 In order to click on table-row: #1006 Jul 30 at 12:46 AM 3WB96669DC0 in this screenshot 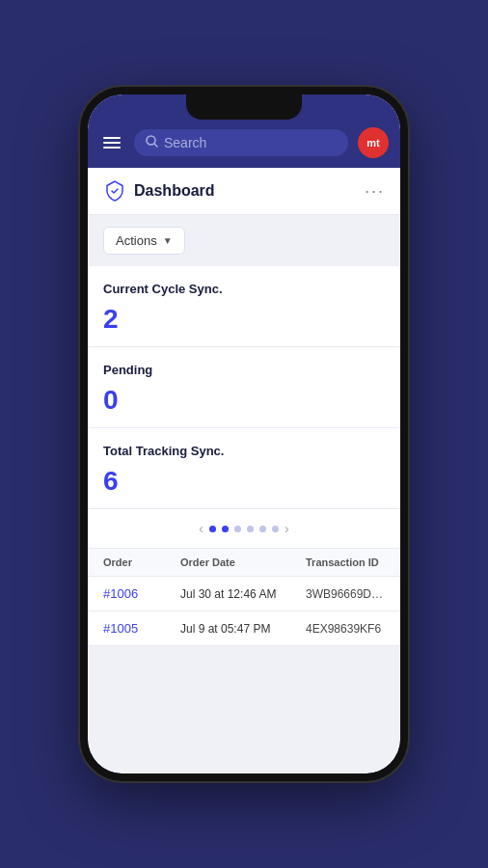, I will do `click(244, 594)`.